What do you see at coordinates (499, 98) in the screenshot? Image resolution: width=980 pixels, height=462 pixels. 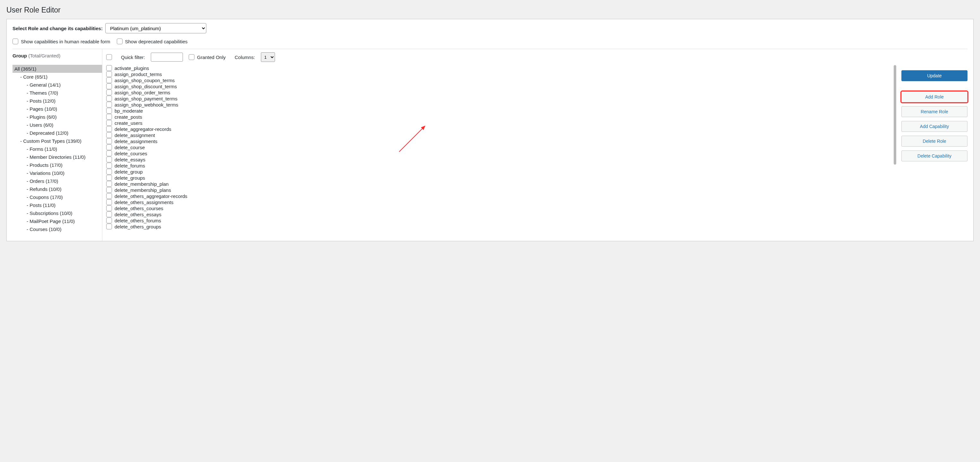 I see `capability-row: assign_shop_payment_terms` at bounding box center [499, 98].